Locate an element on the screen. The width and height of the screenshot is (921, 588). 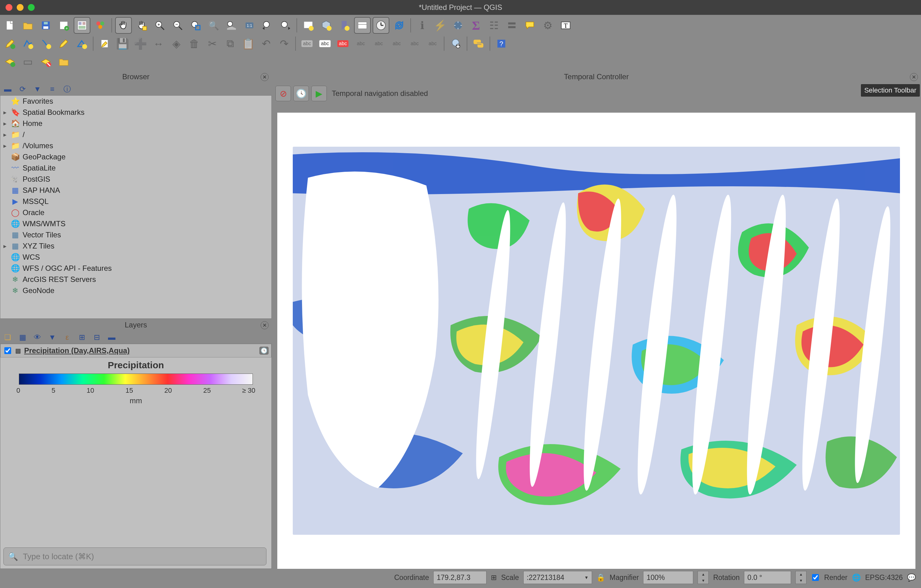
text-annotation-button: T is located at coordinates (566, 25).